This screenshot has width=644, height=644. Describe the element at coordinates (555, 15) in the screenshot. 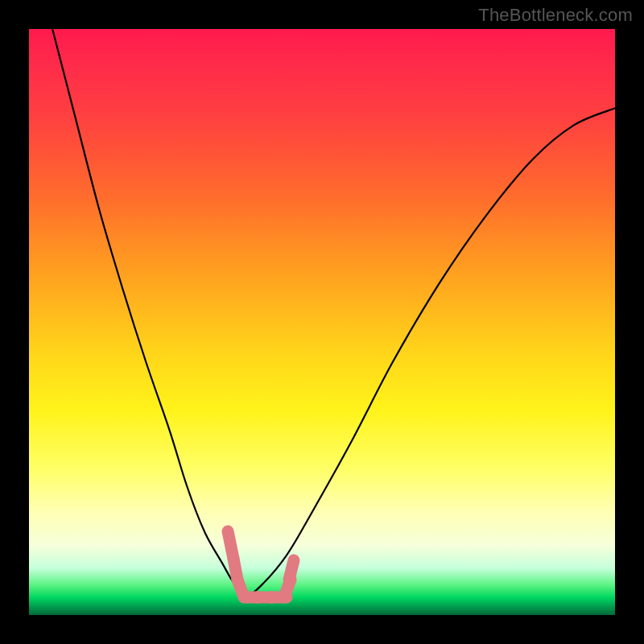

I see `watermark-text: TheBottleneck.com` at that location.